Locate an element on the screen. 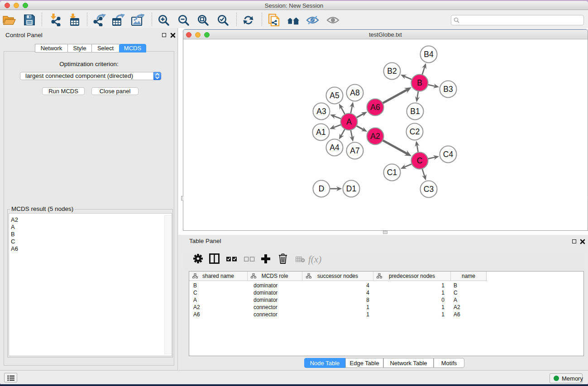  svg-text: A6 is located at coordinates (375, 107).